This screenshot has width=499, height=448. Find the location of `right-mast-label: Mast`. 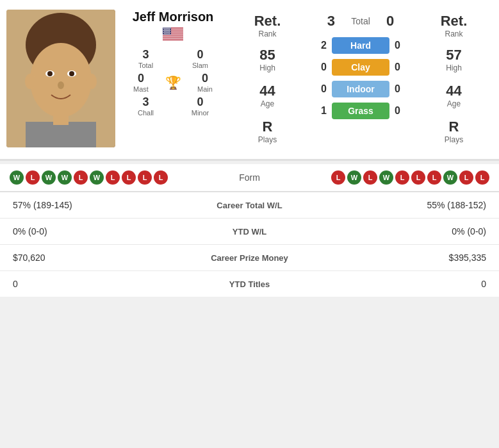

right-mast-label: Mast is located at coordinates (496, 89).